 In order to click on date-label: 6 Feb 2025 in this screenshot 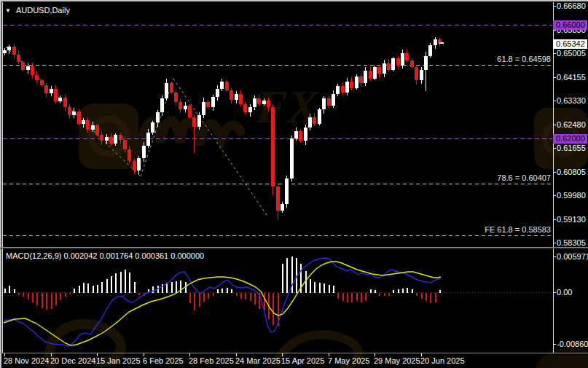, I will do `click(163, 361)`.